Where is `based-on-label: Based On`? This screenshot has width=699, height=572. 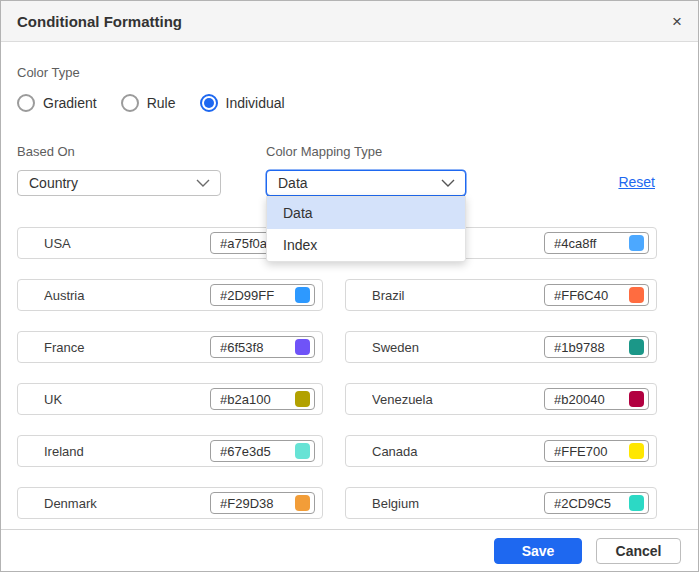 based-on-label: Based On is located at coordinates (119, 152).